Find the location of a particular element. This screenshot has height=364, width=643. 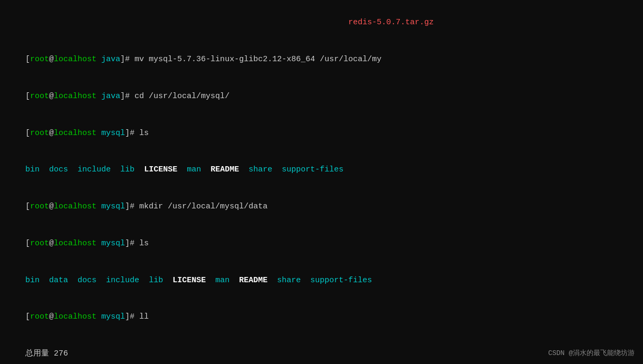

ll-total: 总用量 276 is located at coordinates (322, 350).